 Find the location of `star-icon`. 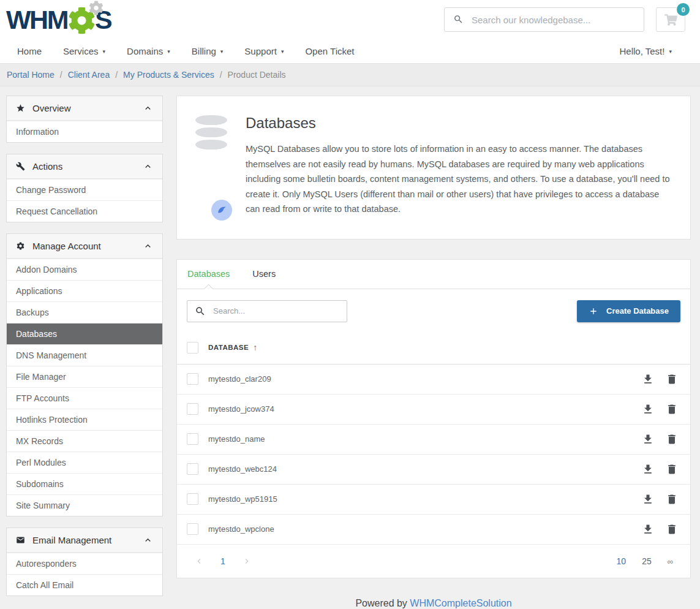

star-icon is located at coordinates (21, 108).